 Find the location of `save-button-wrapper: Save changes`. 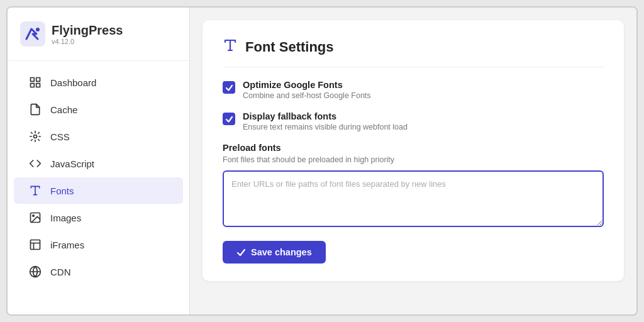

save-button-wrapper: Save changes is located at coordinates (413, 251).